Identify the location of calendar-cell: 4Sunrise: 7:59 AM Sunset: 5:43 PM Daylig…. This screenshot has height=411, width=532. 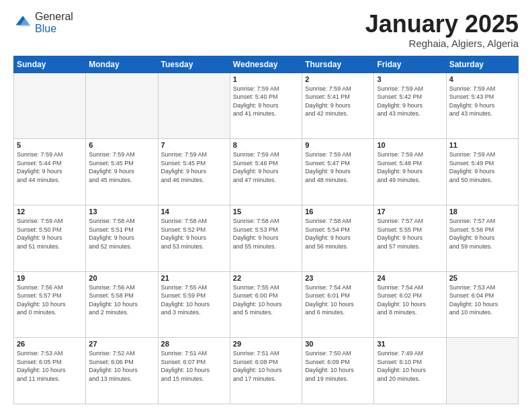
(482, 106).